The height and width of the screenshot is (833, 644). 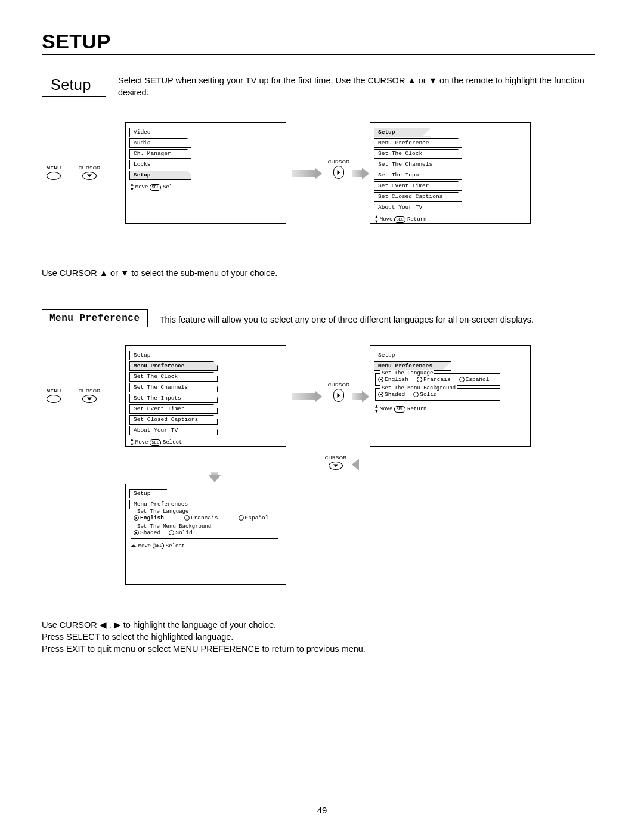 What do you see at coordinates (318, 42) in the screenshot?
I see `page-title: SETUP` at bounding box center [318, 42].